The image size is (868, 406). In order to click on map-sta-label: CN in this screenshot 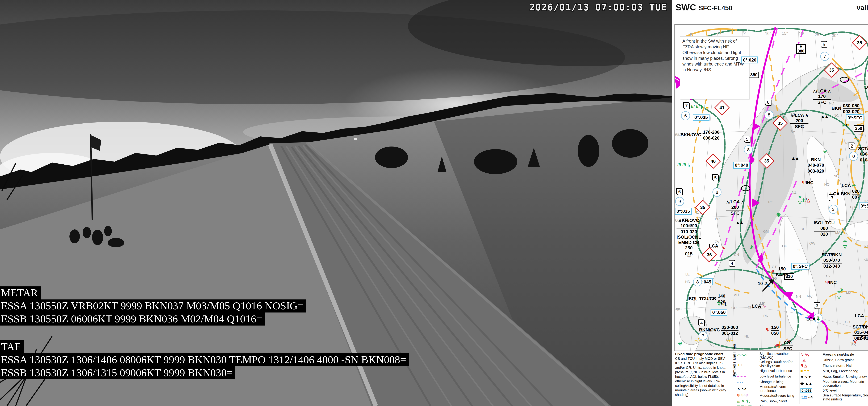, I will do `click(737, 255)`.